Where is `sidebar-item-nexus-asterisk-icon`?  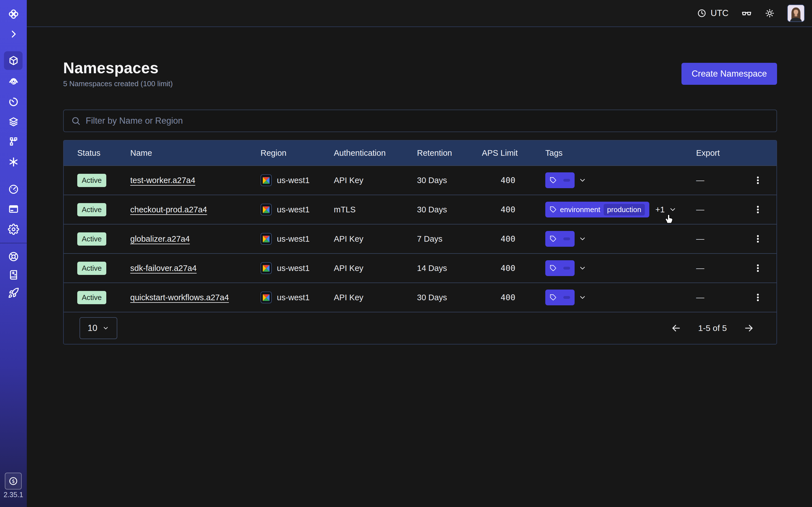 sidebar-item-nexus-asterisk-icon is located at coordinates (13, 162).